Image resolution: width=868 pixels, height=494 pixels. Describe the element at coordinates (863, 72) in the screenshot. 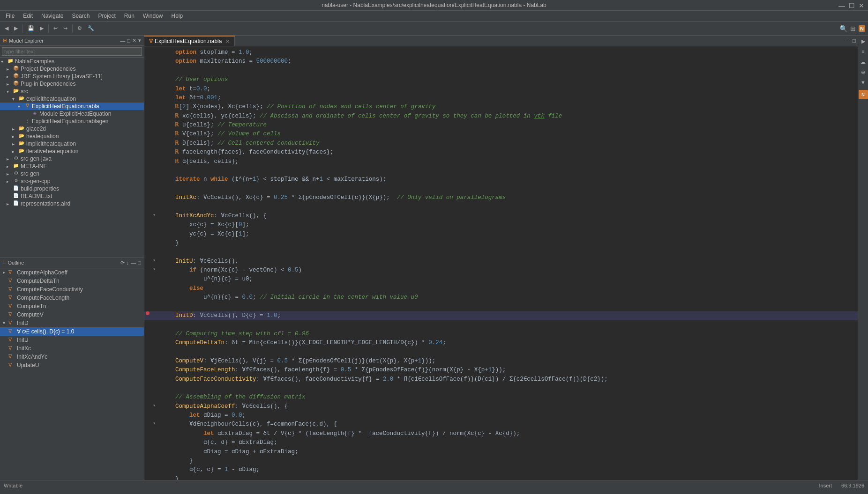

I see `rs-icon-plus: ⊕` at that location.